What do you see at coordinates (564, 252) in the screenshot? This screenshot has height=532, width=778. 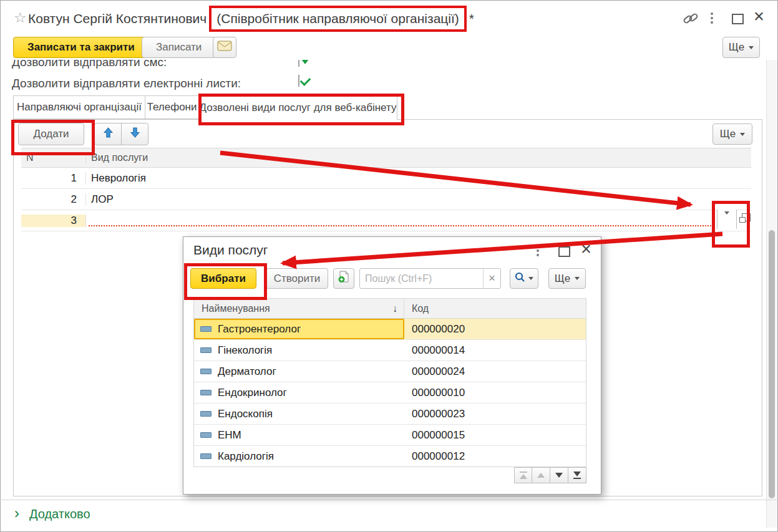 I see `dialog-maximize-icon` at bounding box center [564, 252].